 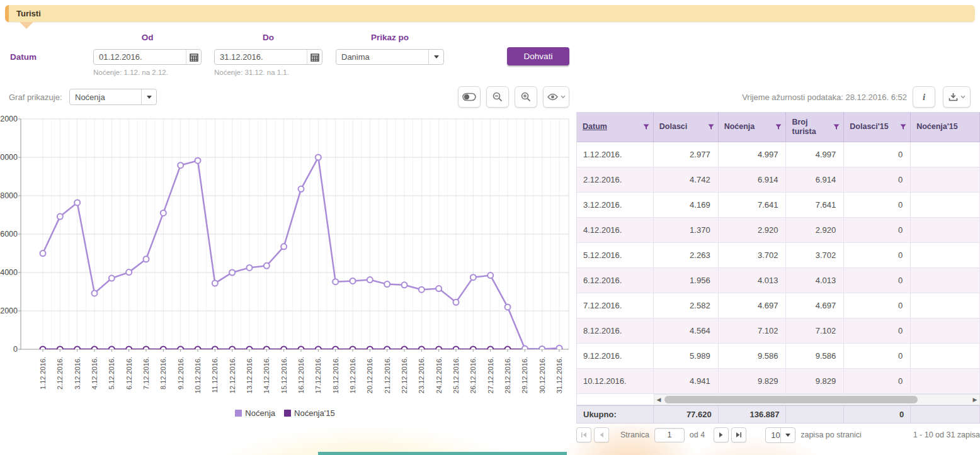 What do you see at coordinates (113, 97) in the screenshot?
I see `graf-prikazuje-select: Noćenja` at bounding box center [113, 97].